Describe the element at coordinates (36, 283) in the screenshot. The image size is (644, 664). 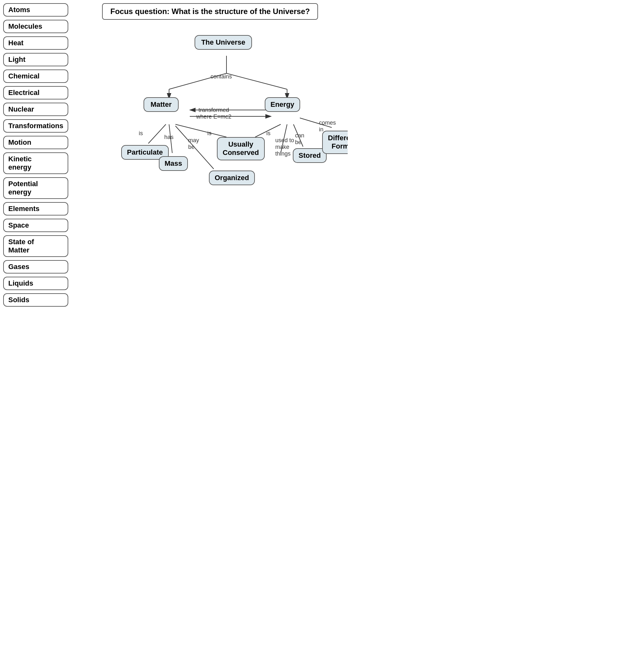
I see `sidebar-item-liquids: Liquids` at that location.